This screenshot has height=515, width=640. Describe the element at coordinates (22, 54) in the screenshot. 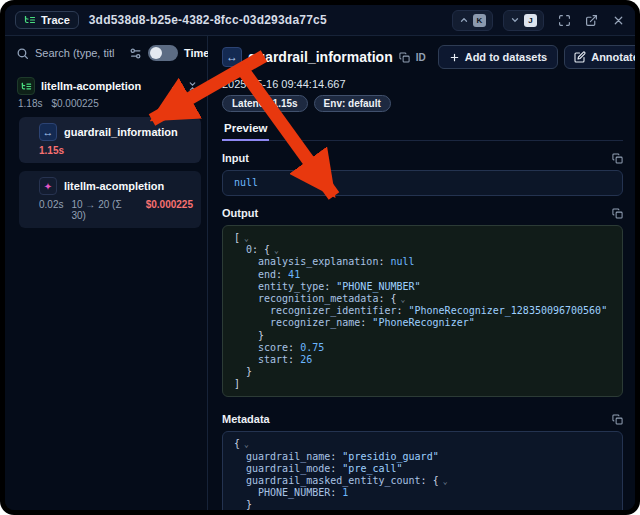

I see `search-icon` at that location.